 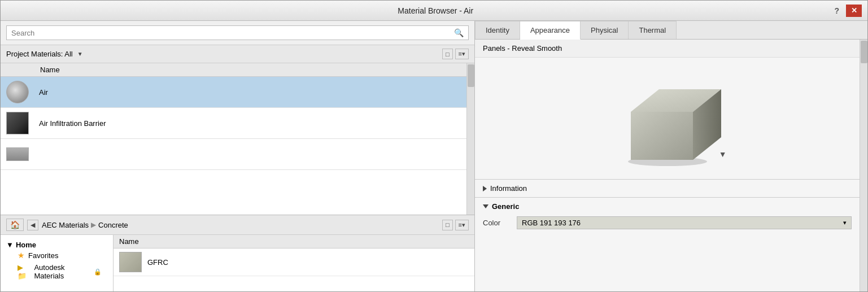 I want to click on bottom-content: ▼ Home ★ Favorites ▶📁 Autodesk Materials…, so click(x=237, y=263).